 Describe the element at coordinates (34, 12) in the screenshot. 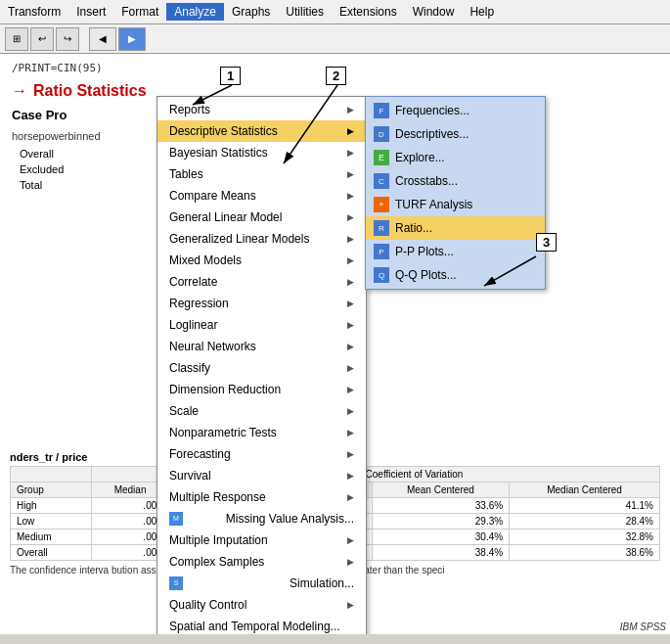

I see `menubar-transform: Transform` at that location.